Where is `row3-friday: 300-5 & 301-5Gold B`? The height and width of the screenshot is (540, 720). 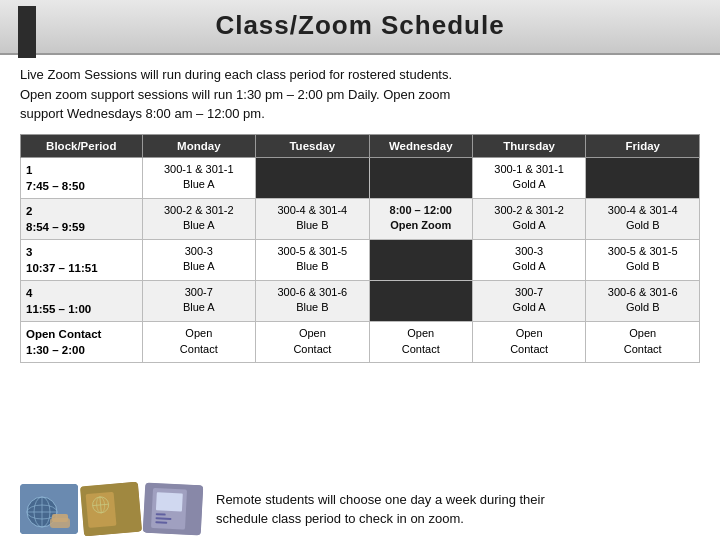
row3-friday: 300-5 & 301-5Gold B is located at coordinates (643, 260).